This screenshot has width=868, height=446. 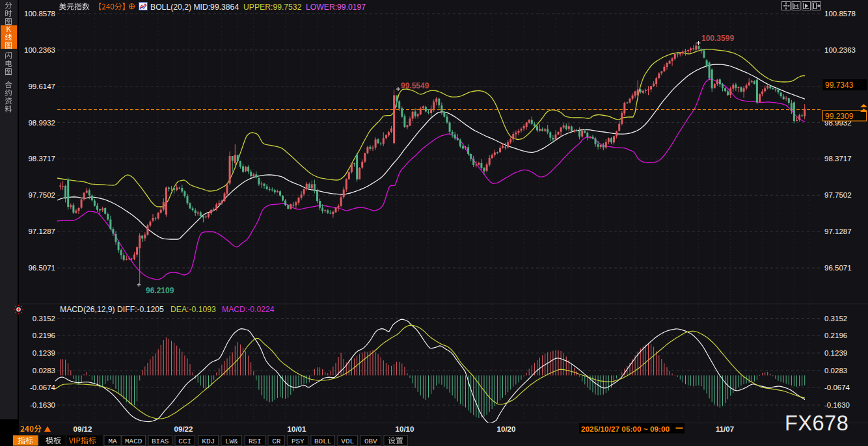 What do you see at coordinates (839, 85) in the screenshot?
I see `svg-text: 99.7343` at bounding box center [839, 85].